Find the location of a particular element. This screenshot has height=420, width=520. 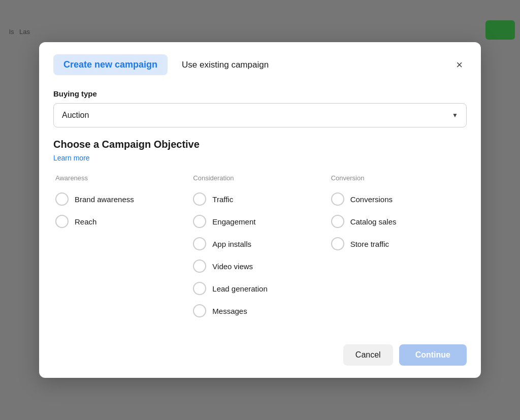

radio-lead-generation is located at coordinates (200, 288).